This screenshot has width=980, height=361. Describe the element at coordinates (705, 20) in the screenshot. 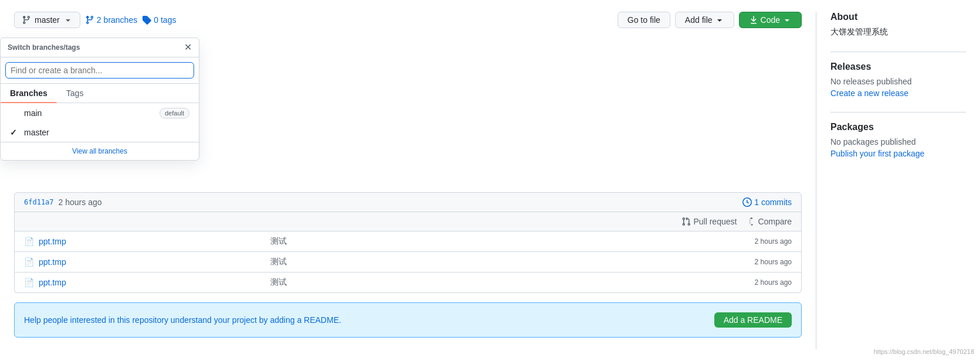

I see `add-file-button: Add file` at that location.